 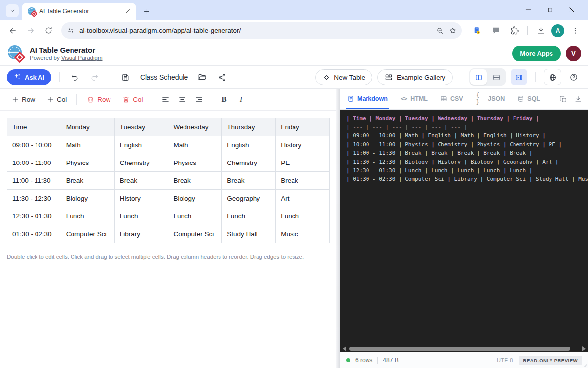 I want to click on table-cell: 10:00 - 11:00, so click(x=35, y=163).